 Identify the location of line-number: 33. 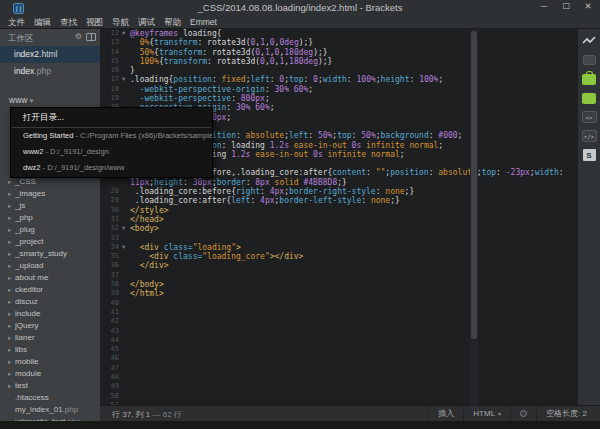
(110, 238).